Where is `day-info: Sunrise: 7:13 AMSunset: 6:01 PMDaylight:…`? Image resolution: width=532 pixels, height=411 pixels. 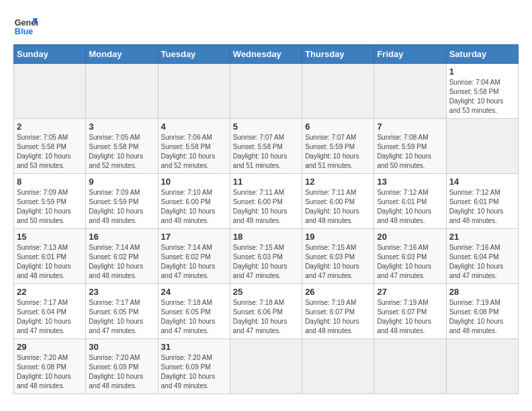 day-info: Sunrise: 7:13 AMSunset: 6:01 PMDaylight:… is located at coordinates (50, 262).